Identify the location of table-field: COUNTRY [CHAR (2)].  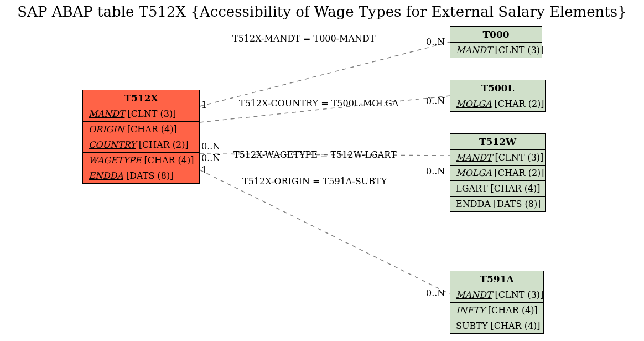
(141, 145).